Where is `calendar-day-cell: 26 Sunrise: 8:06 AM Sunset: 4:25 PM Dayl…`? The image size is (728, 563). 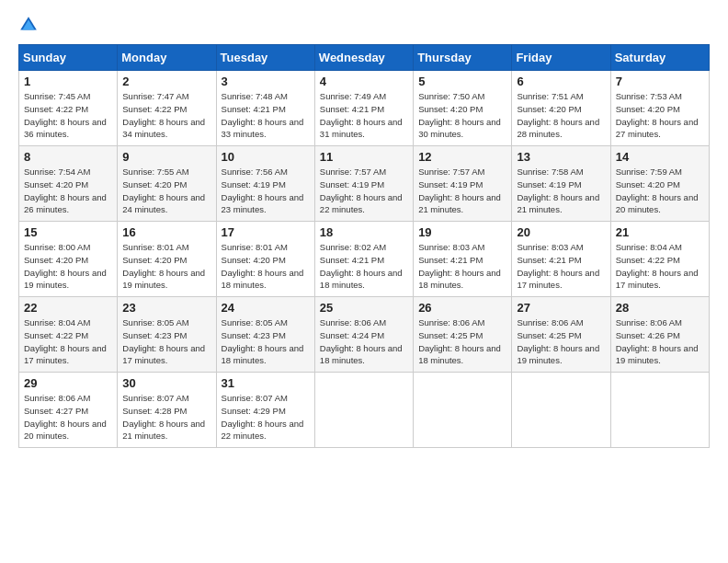 calendar-day-cell: 26 Sunrise: 8:06 AM Sunset: 4:25 PM Dayl… is located at coordinates (463, 335).